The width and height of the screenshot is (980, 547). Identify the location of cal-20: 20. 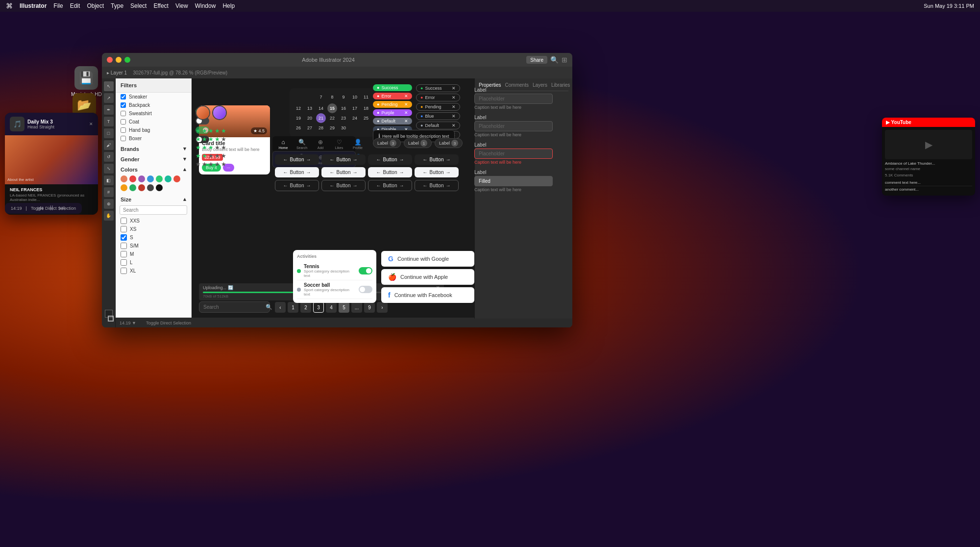
(310, 118).